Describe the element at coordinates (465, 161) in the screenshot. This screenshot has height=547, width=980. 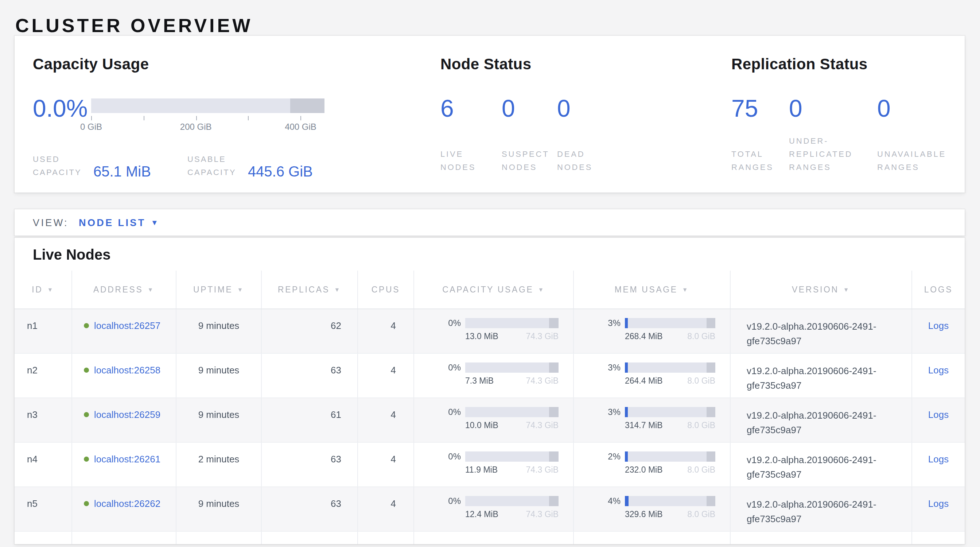
I see `live-nodes-label: LIVE NODES` at that location.